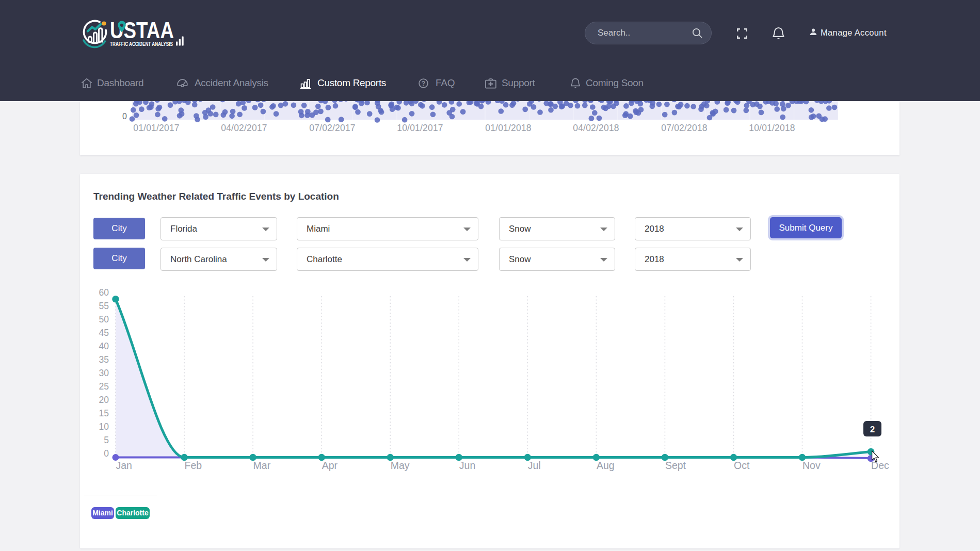 Image resolution: width=980 pixels, height=551 pixels. Describe the element at coordinates (104, 400) in the screenshot. I see `svg-text: 20` at that location.